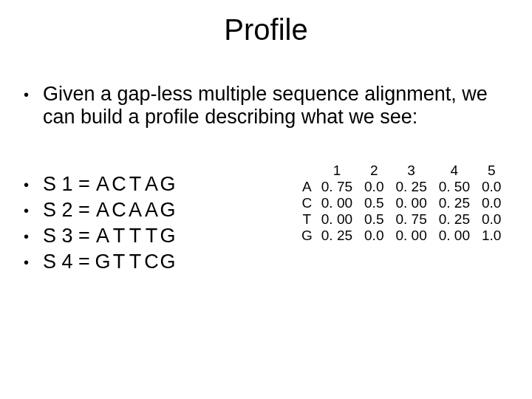 Image resolution: width=532 pixels, height=399 pixels. What do you see at coordinates (69, 185) in the screenshot?
I see `sequence-label: S 1 =` at bounding box center [69, 185].